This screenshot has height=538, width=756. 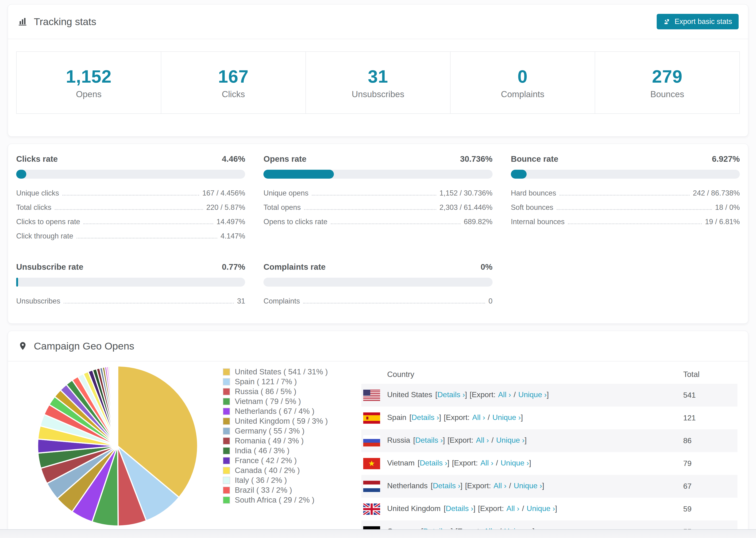 What do you see at coordinates (45, 236) in the screenshot?
I see `rate-detail-label: Click through rate` at bounding box center [45, 236].